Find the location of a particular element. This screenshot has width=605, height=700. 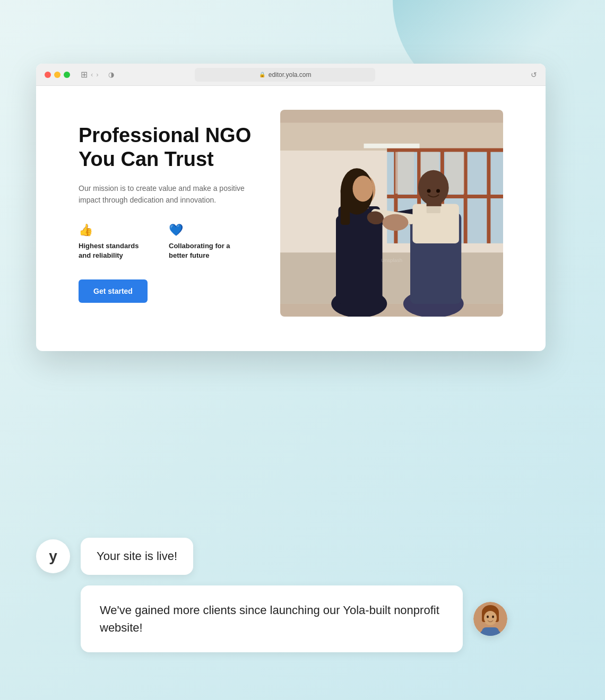

maximize-button is located at coordinates (67, 75).